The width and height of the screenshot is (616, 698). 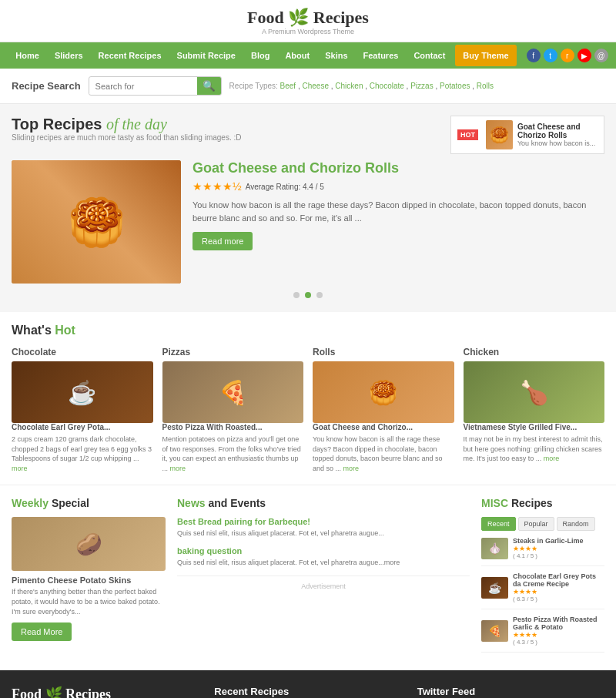 What do you see at coordinates (534, 55) in the screenshot?
I see `facebook-icon: f` at bounding box center [534, 55].